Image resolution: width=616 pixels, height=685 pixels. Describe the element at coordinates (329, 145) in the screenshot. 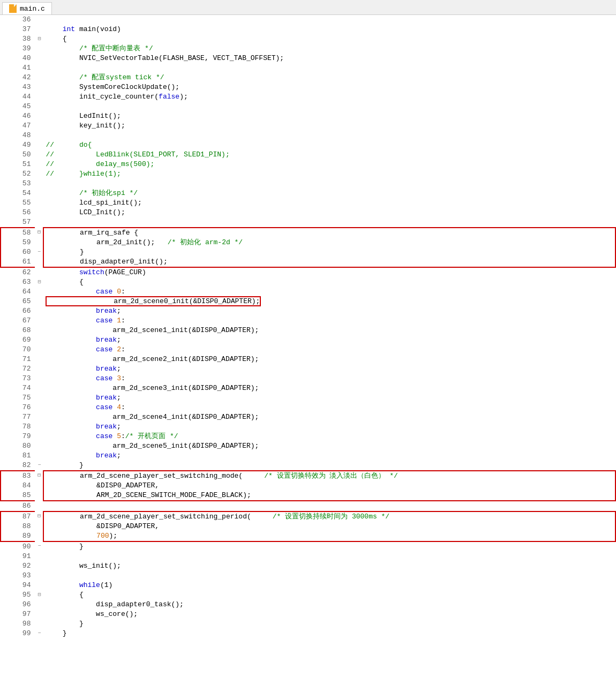

I see `code-cell: // do{` at that location.